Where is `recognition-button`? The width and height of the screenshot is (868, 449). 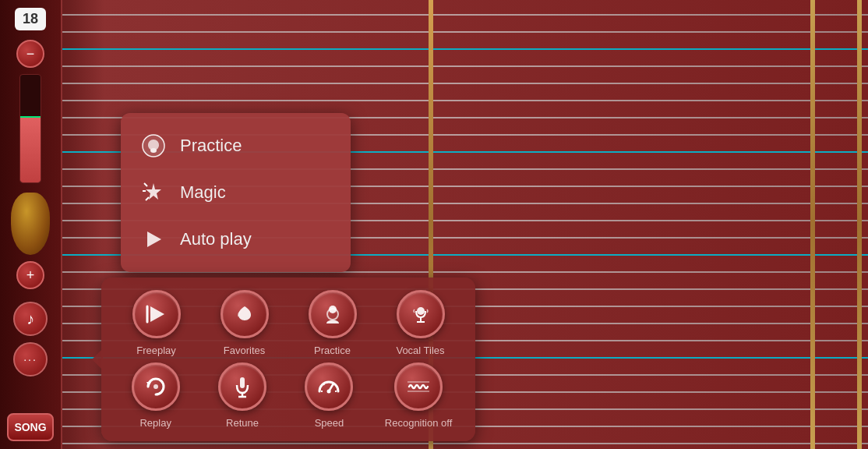
recognition-button is located at coordinates (418, 387).